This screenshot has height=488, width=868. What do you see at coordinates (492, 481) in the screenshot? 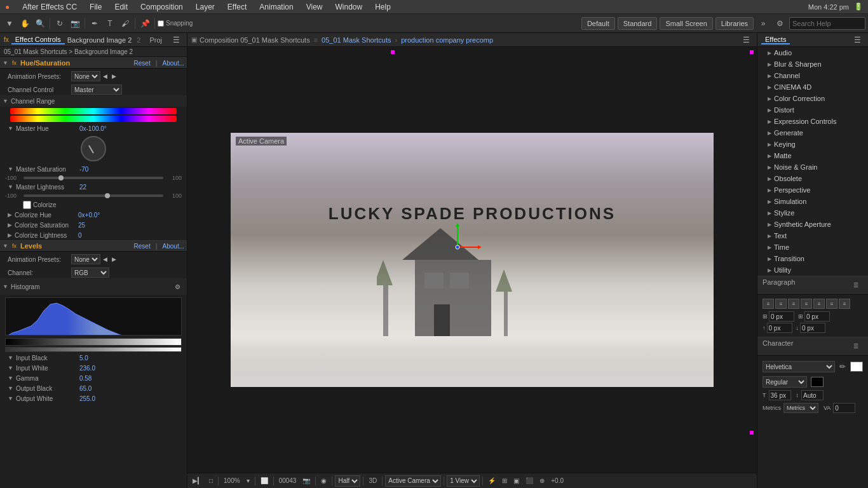
I see `vtb-render-btn: ⚡` at bounding box center [492, 481].